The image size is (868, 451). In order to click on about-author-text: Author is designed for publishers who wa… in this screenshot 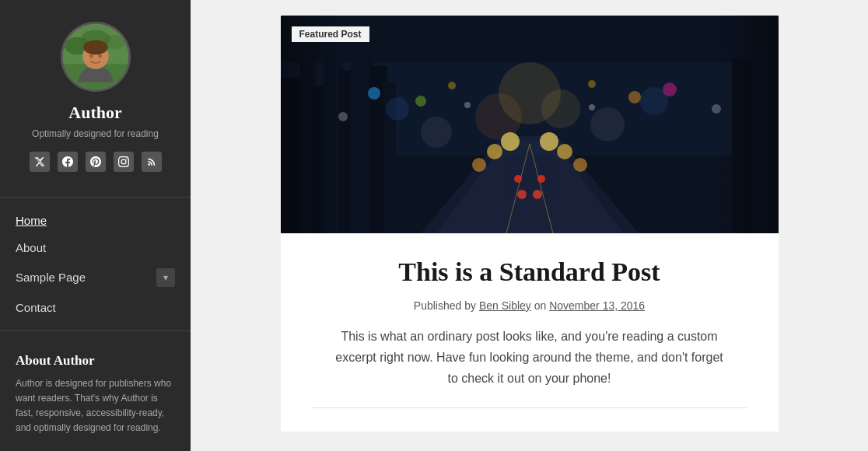, I will do `click(95, 406)`.